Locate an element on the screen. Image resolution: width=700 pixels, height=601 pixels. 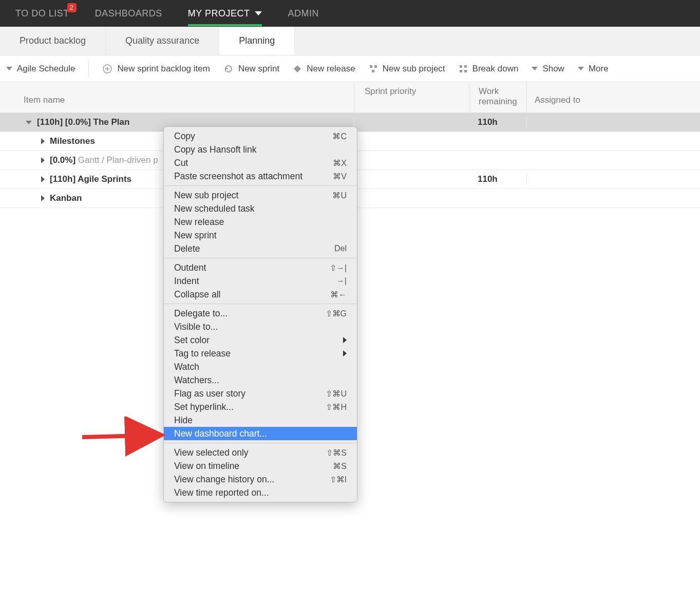
menu-item-outdent: Outdent⇧→| is located at coordinates (260, 268).